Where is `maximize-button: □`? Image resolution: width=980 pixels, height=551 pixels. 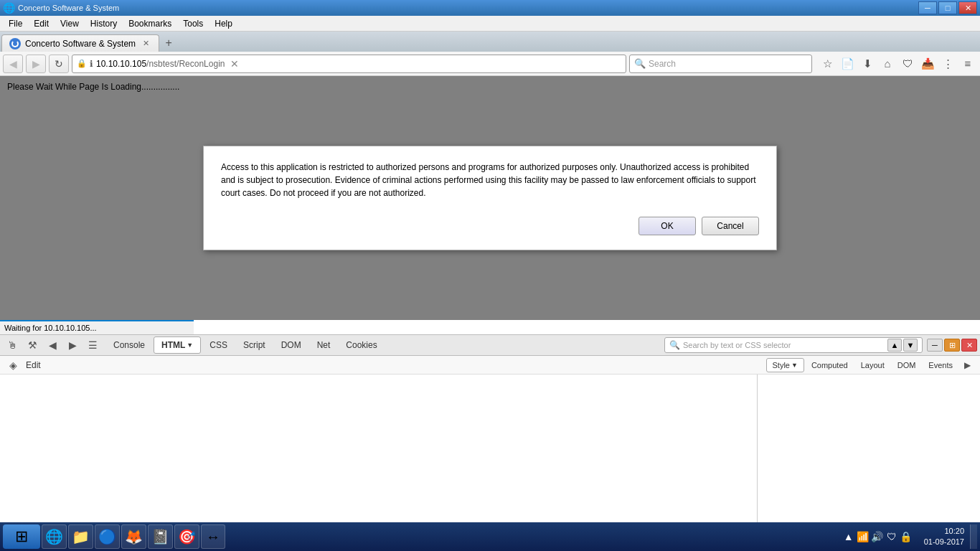
maximize-button: □ is located at coordinates (948, 8).